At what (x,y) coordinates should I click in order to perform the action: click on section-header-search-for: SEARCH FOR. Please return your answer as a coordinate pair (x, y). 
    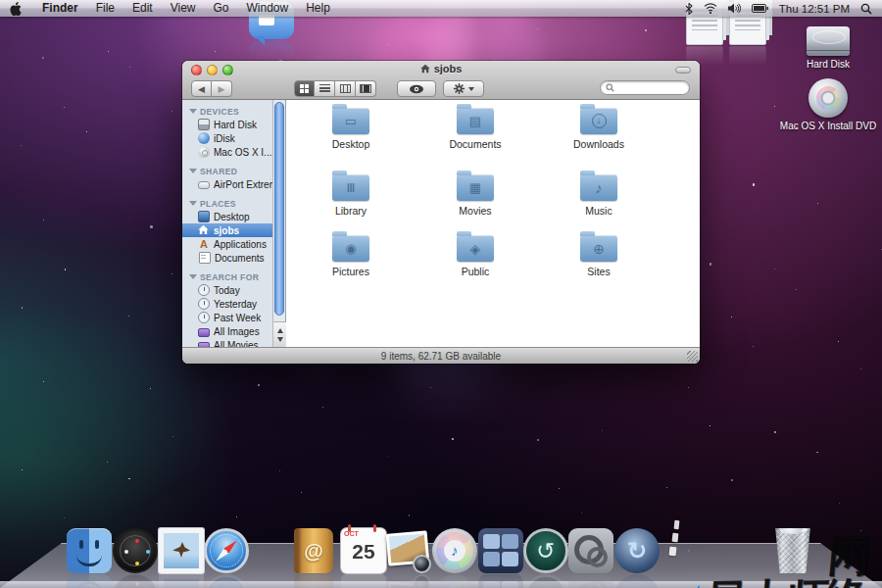
    Looking at the image, I should click on (227, 276).